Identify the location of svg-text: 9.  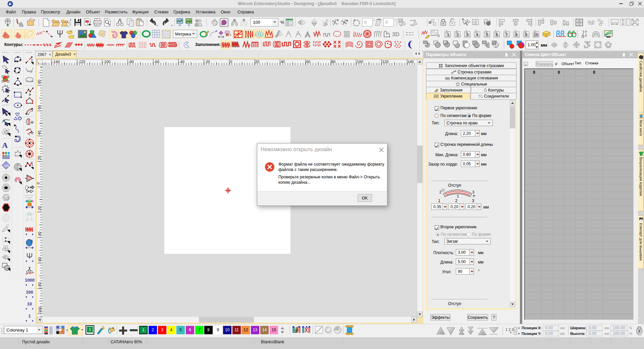
(526, 35).